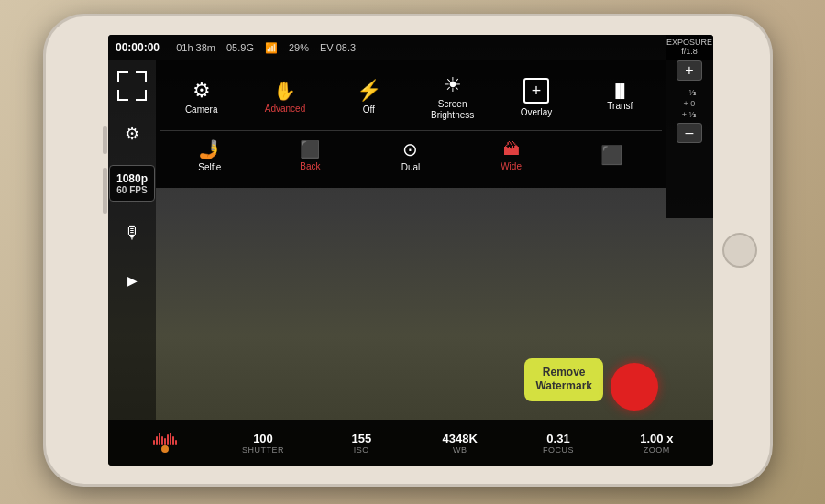 This screenshot has height=504, width=825. What do you see at coordinates (411, 157) in the screenshot?
I see `menu-dual: ⊙ Dual` at bounding box center [411, 157].